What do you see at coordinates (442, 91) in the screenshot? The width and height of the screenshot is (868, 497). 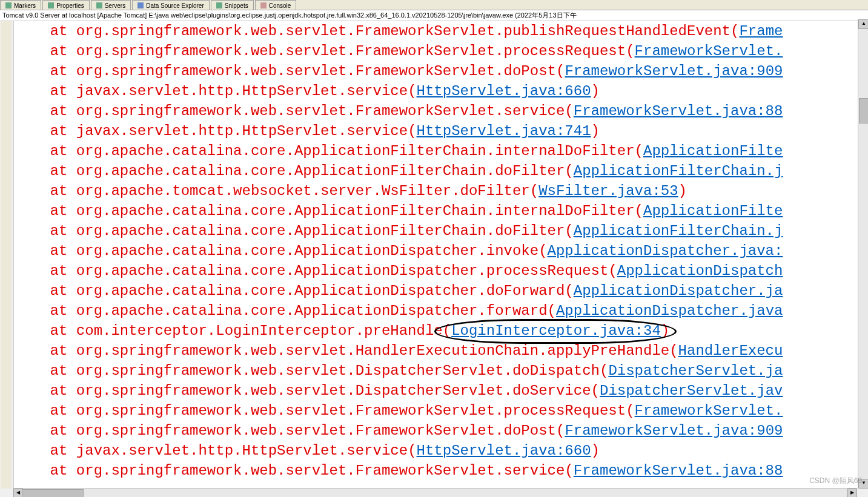 I see `stack-trace-line: at javax.servlet.http.HttpServlet.servic…` at bounding box center [442, 91].